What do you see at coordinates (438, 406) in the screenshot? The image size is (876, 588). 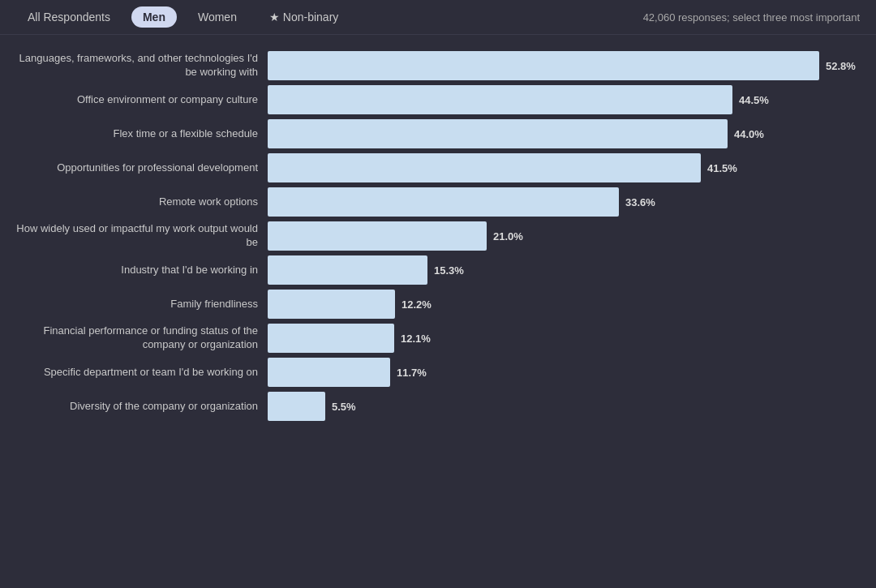 I see `chart-row: Diversity of the company or organization…` at bounding box center [438, 406].